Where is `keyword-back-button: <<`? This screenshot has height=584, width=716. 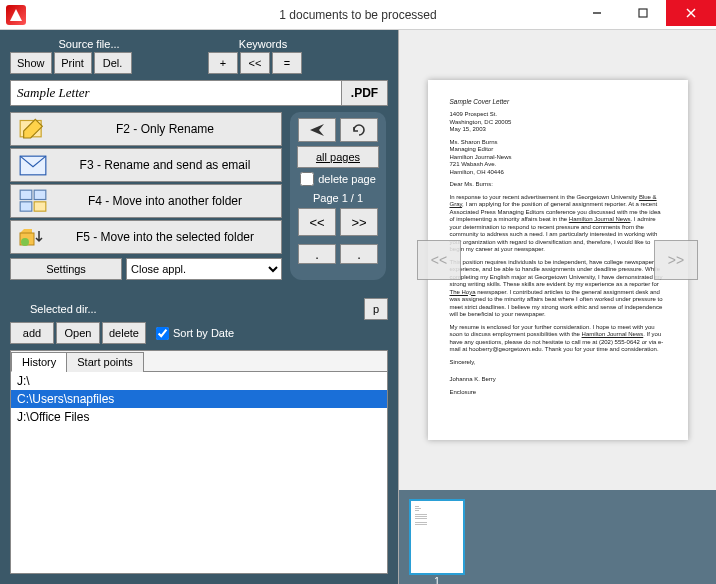 keyword-back-button: << is located at coordinates (255, 63).